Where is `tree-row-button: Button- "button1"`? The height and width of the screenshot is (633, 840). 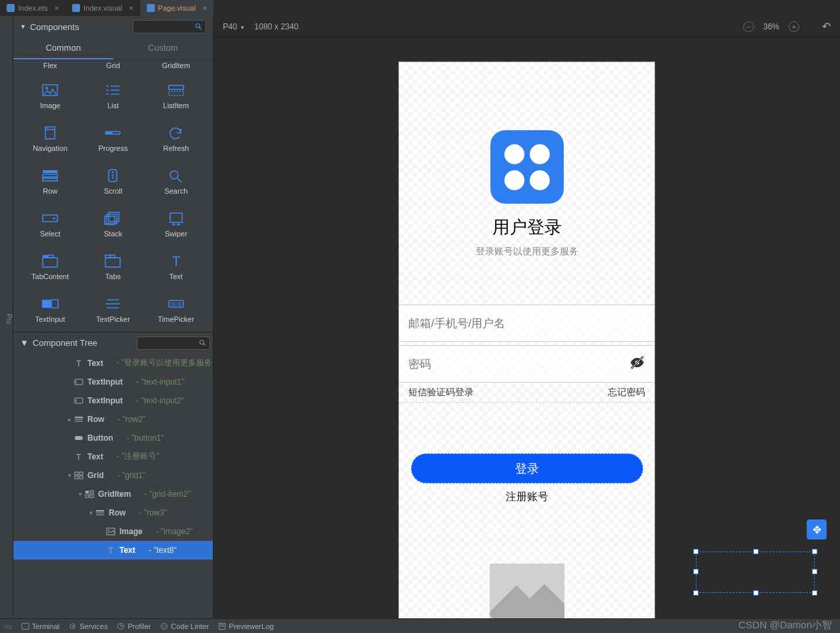 tree-row-button: Button- "button1" is located at coordinates (113, 438).